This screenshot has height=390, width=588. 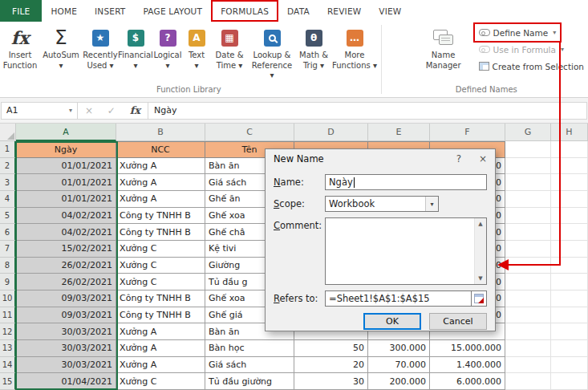 What do you see at coordinates (399, 348) in the screenshot?
I see `cell-E13: 300.000` at bounding box center [399, 348].